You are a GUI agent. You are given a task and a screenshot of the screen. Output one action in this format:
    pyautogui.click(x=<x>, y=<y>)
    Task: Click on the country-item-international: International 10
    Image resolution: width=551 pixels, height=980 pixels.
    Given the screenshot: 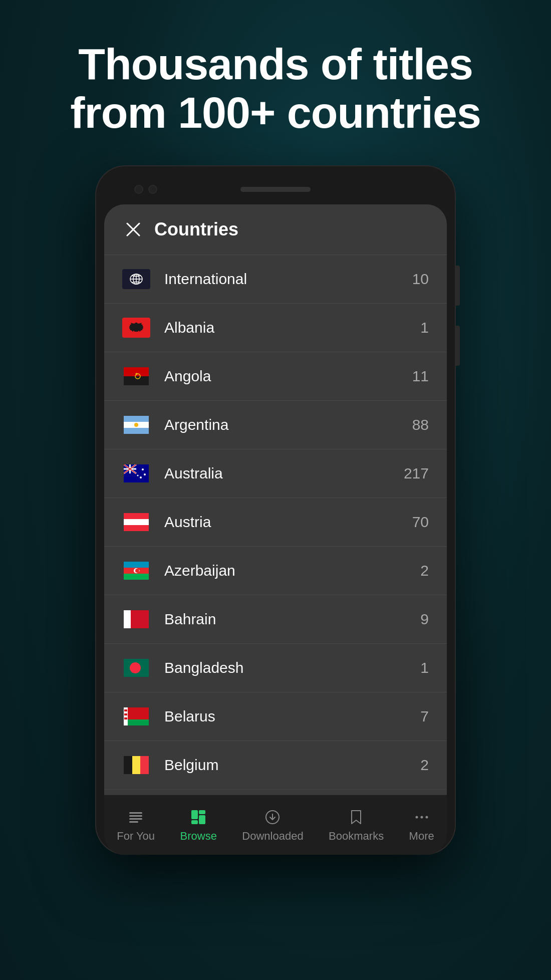 What is the action you would take?
    pyautogui.click(x=276, y=279)
    